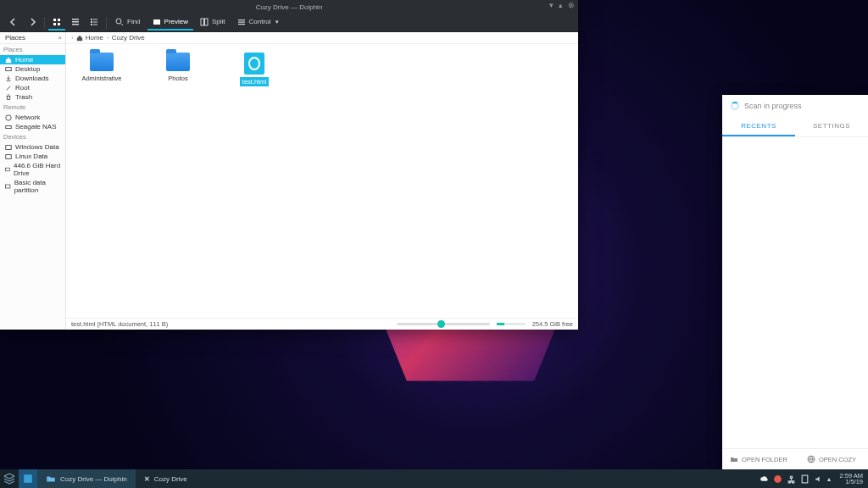 The width and height of the screenshot is (868, 488). I want to click on status-bar: test.html (HTML document, 111 B) 254.5 G…, so click(322, 324).